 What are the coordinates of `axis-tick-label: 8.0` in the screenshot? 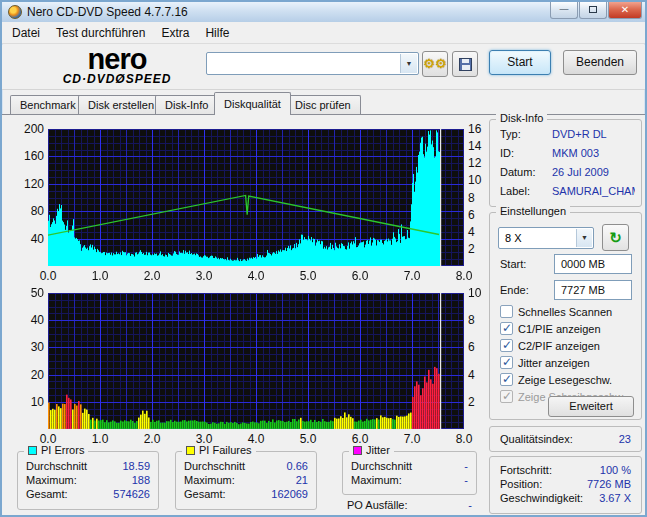 It's located at (464, 276).